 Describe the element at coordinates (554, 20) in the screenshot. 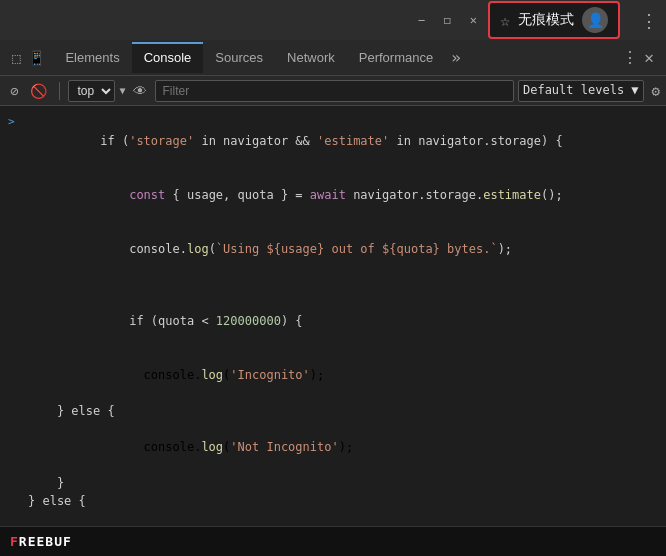

I see `incognito-bar: ☆ 无痕模式 👤` at that location.